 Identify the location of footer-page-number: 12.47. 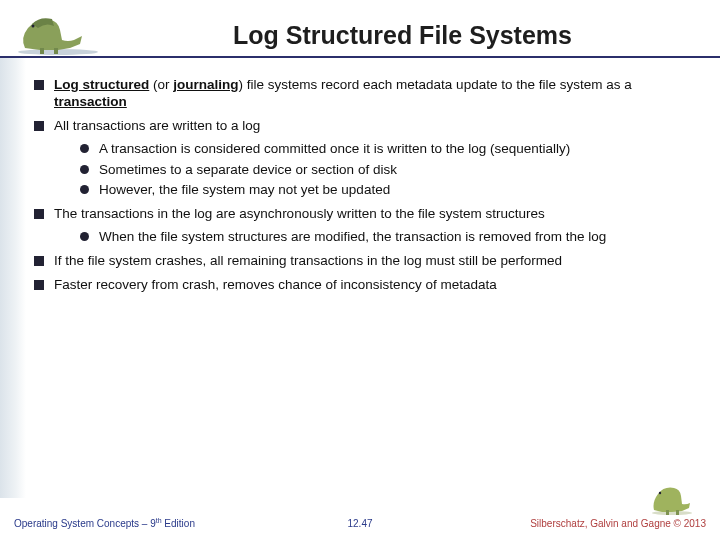
(360, 524).